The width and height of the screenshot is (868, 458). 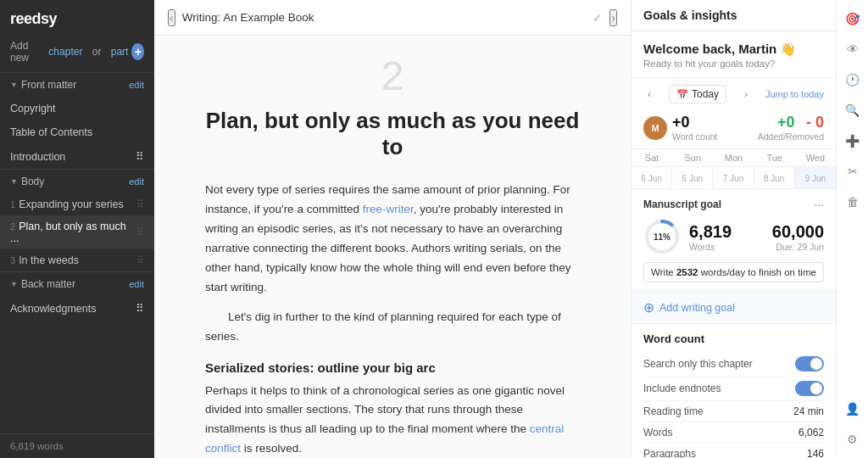 I want to click on jump-today-link: Jump to today, so click(x=795, y=94).